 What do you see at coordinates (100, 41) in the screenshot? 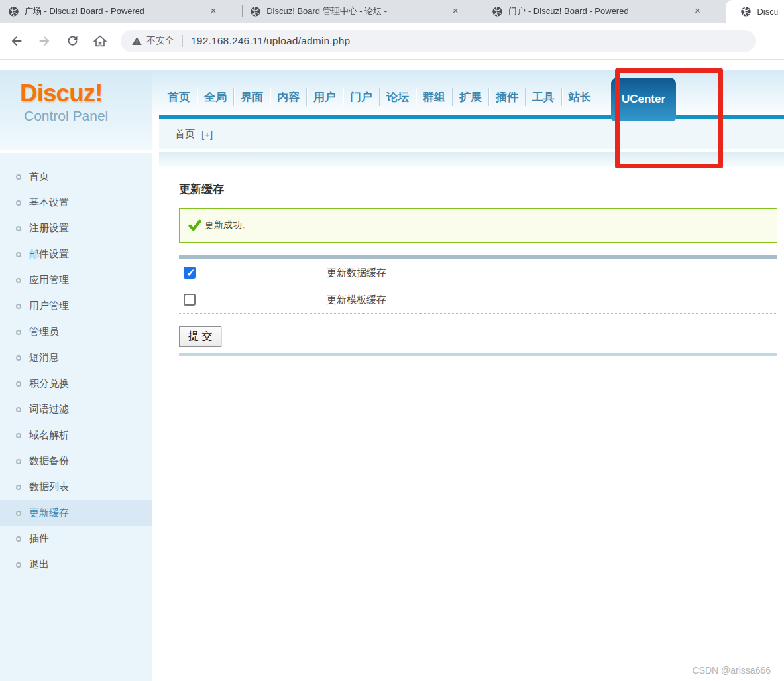
I see `home-button` at bounding box center [100, 41].